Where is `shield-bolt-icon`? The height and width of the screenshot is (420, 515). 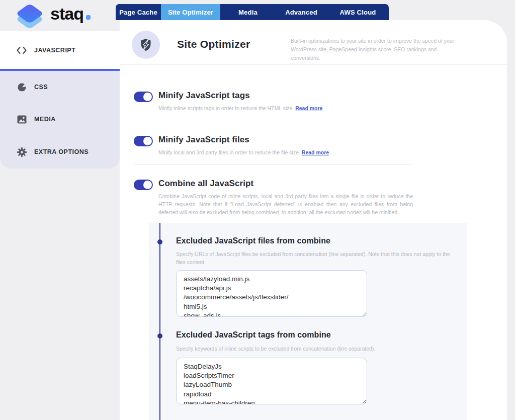 shield-bolt-icon is located at coordinates (146, 45).